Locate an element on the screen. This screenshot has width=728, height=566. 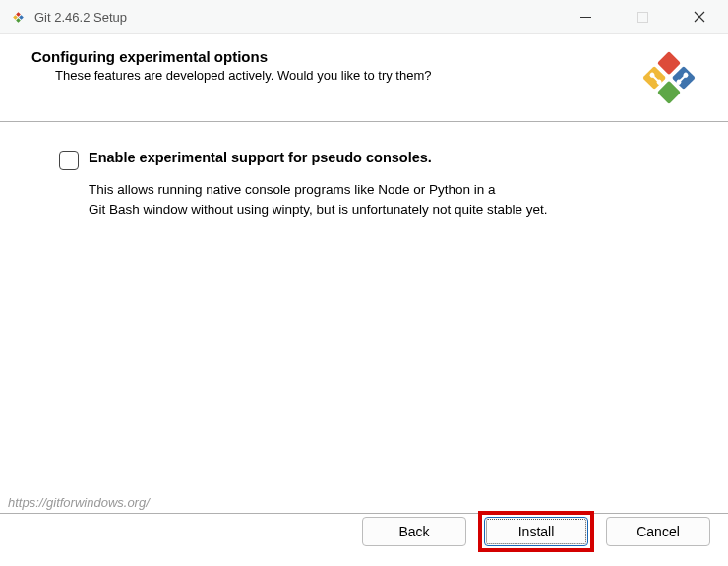
titlebar: Git 2.46.2 Setup is located at coordinates (364, 18).